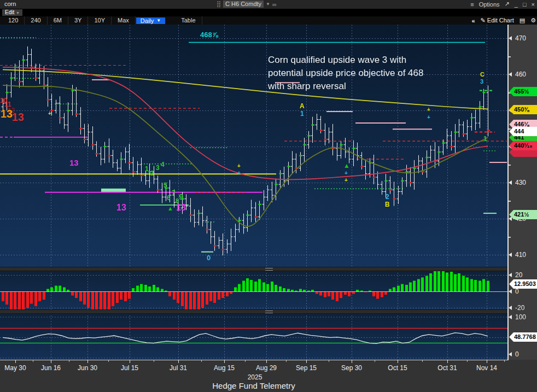 This screenshot has height=392, width=537. What do you see at coordinates (489, 4) in the screenshot?
I see `options-menu: Options` at bounding box center [489, 4].